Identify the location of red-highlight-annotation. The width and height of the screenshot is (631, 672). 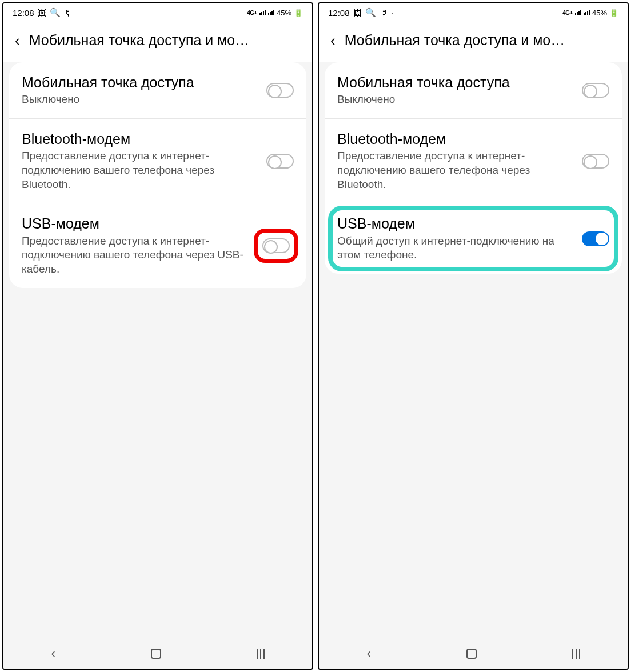
(276, 246).